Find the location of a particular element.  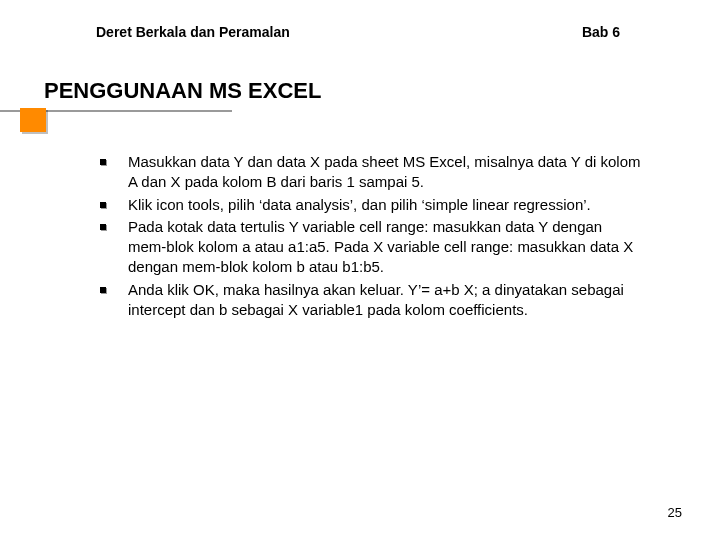

list-item: Pada kotak data tertulis Y variable cell… is located at coordinates (386, 248).